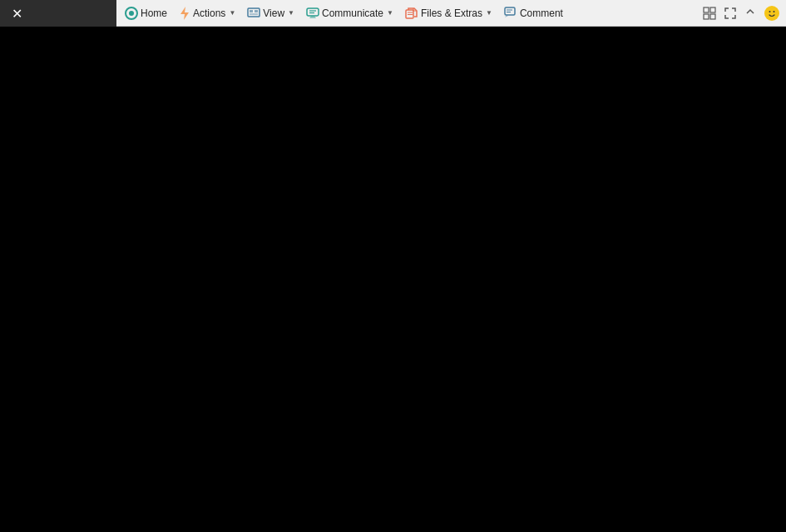  I want to click on comment-button: Comment, so click(534, 13).